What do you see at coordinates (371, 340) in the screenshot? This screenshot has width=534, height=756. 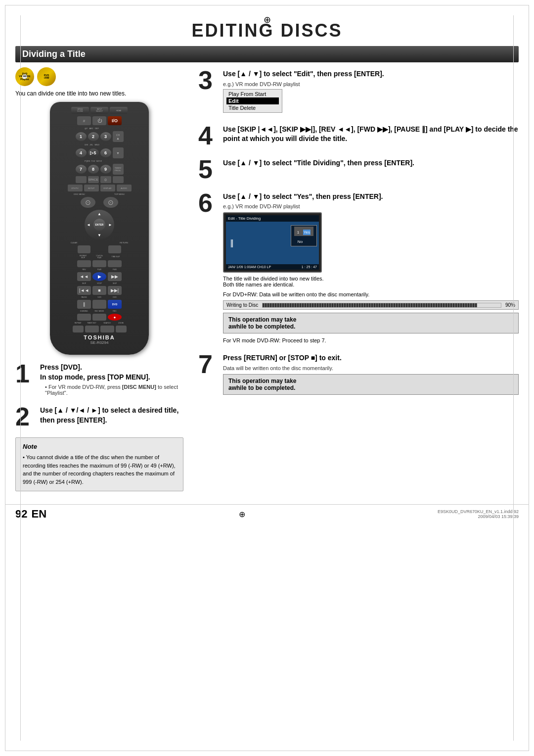 I see `step-6-proceed: For VR mode DVD-RW: Proceed to step 7.` at bounding box center [371, 340].